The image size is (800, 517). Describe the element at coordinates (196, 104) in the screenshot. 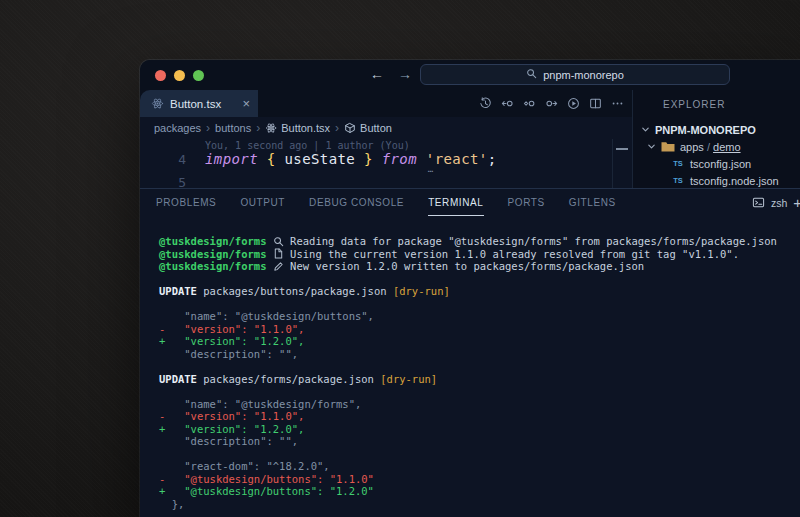

I see `tab-title: Button.tsx` at that location.